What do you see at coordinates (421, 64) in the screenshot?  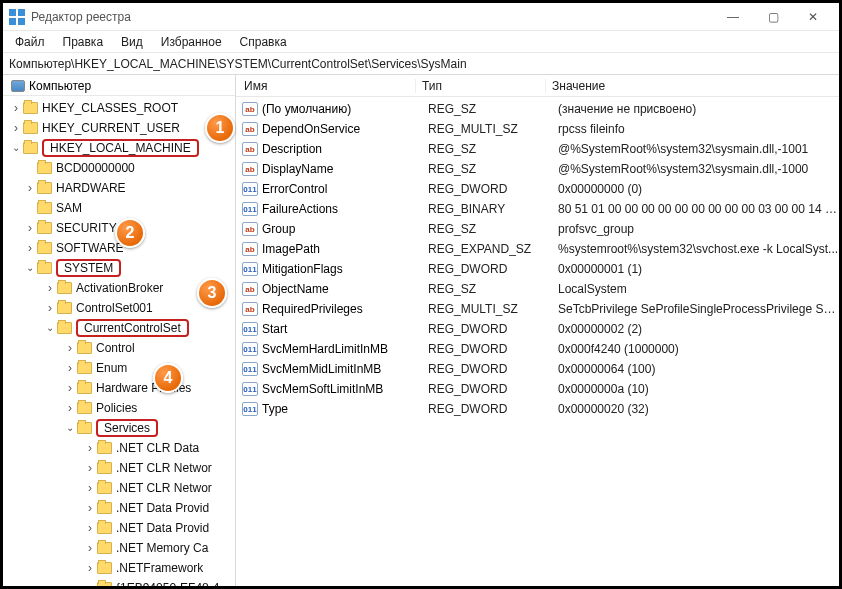 I see `address-bar: Компьютер\HKEY_LOCAL_MACHINE\SYSTEM\Curr…` at bounding box center [421, 64].